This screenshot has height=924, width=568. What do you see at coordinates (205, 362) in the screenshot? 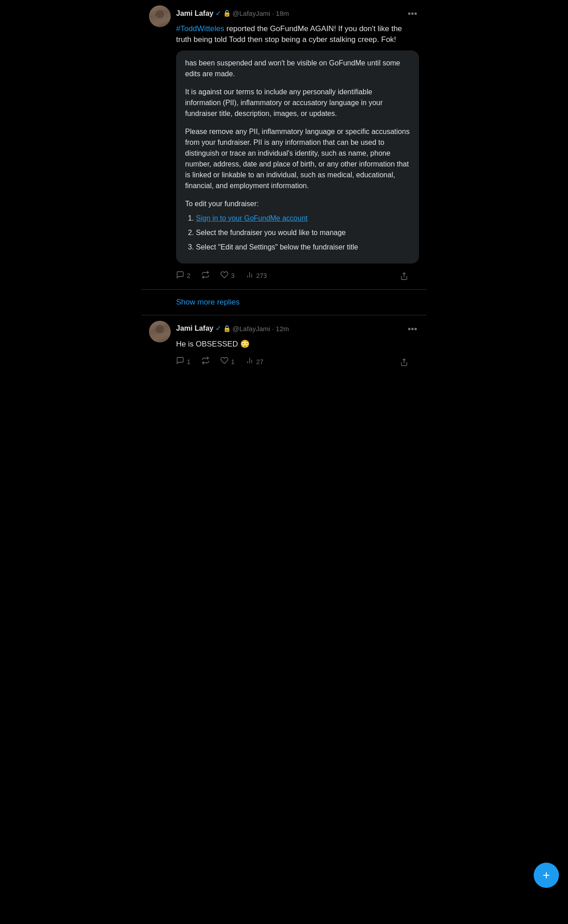
I see `tweet-2-retweet-icon` at bounding box center [205, 362].